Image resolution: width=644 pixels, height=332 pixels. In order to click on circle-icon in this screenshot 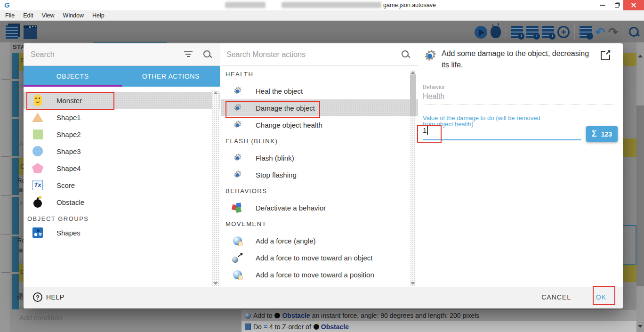, I will do `click(38, 151)`.